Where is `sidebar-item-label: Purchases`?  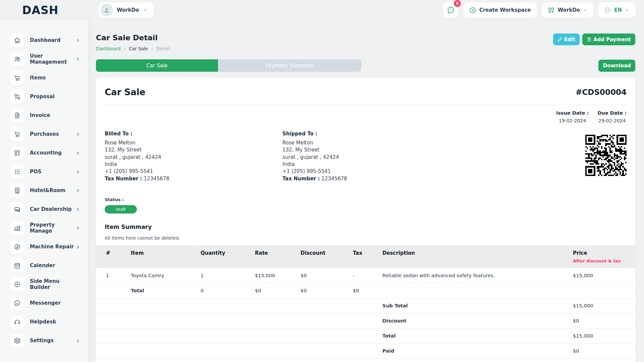
sidebar-item-label: Purchases is located at coordinates (44, 134).